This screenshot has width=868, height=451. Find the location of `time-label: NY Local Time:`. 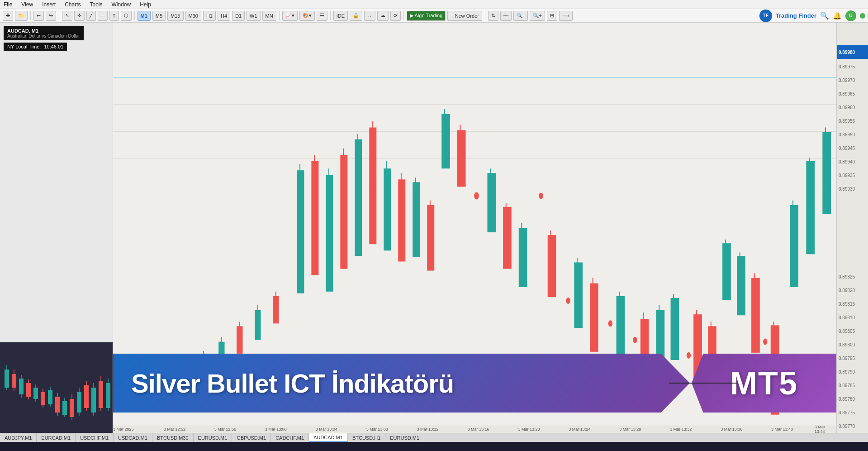

time-label: NY Local Time: is located at coordinates (24, 47).